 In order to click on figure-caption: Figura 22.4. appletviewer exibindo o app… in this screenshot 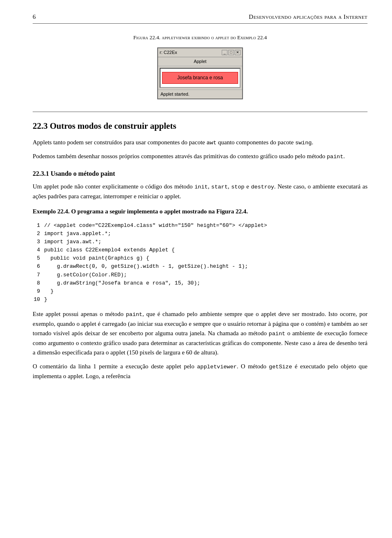, I will do `click(200, 38)`.